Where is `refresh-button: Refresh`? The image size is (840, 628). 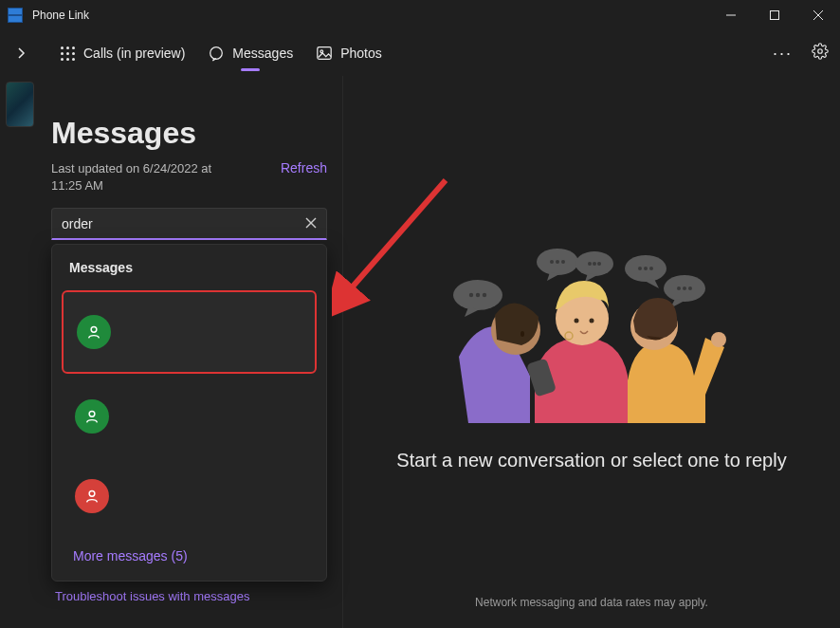 refresh-button: Refresh is located at coordinates (303, 168).